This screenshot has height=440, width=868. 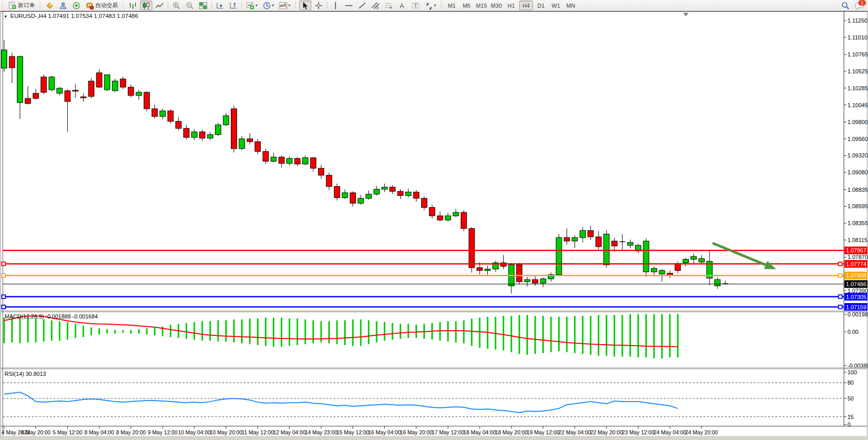 I want to click on timeframe-group: M1M5M15M30H1H4D1W1MN, so click(x=511, y=5).